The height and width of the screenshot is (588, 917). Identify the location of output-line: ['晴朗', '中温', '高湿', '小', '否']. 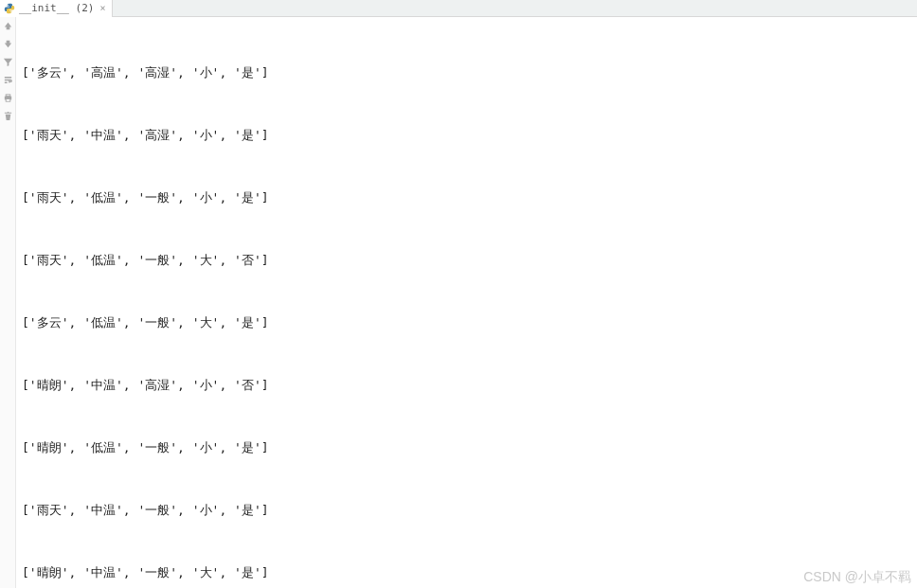
(466, 385).